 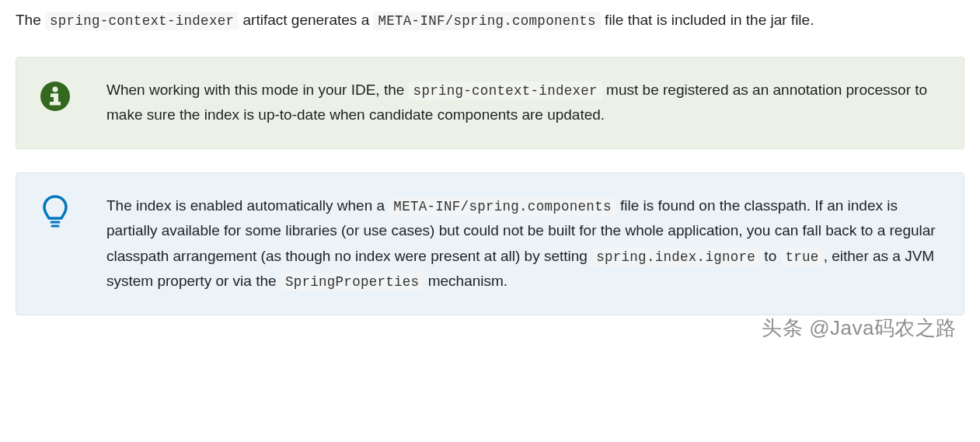 I want to click on intro-paragraph: The spring-context-indexer artifact gene…, so click(x=490, y=20).